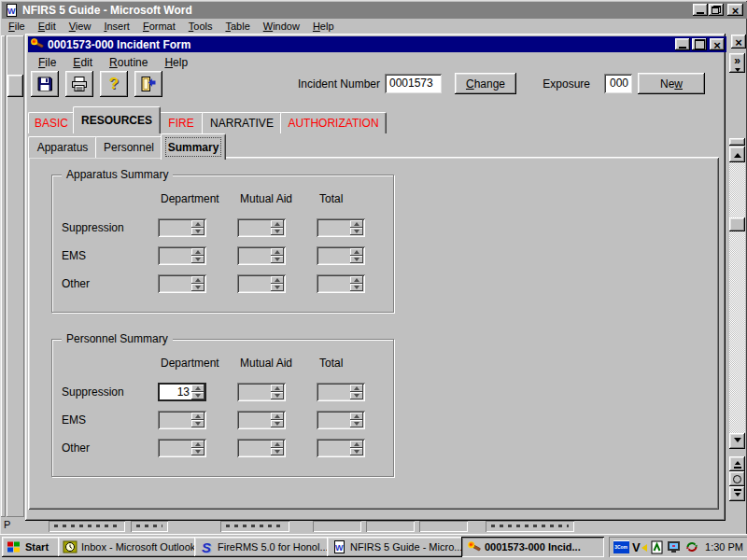 The width and height of the screenshot is (747, 560). Describe the element at coordinates (413, 84) in the screenshot. I see `incident-number-field: 0001573` at that location.